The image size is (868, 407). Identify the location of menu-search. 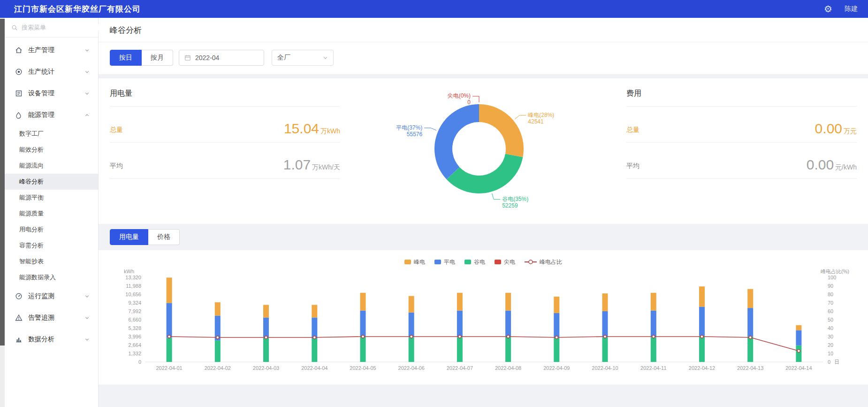
(52, 28).